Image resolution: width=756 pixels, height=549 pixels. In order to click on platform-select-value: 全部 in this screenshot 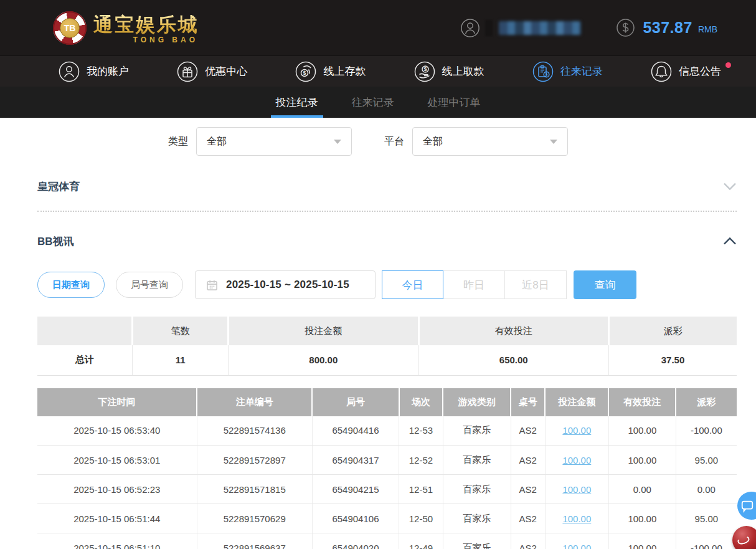, I will do `click(433, 142)`.